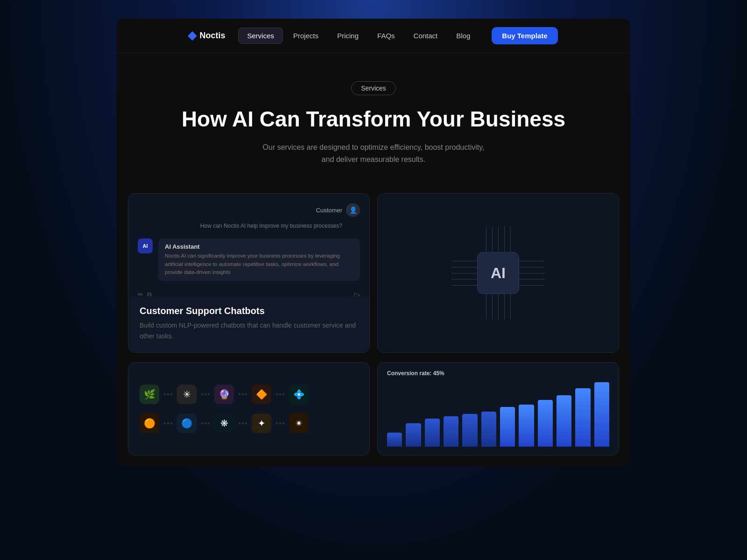  Describe the element at coordinates (249, 291) in the screenshot. I see `chat-actions: ✏ ⧉ ▷` at that location.